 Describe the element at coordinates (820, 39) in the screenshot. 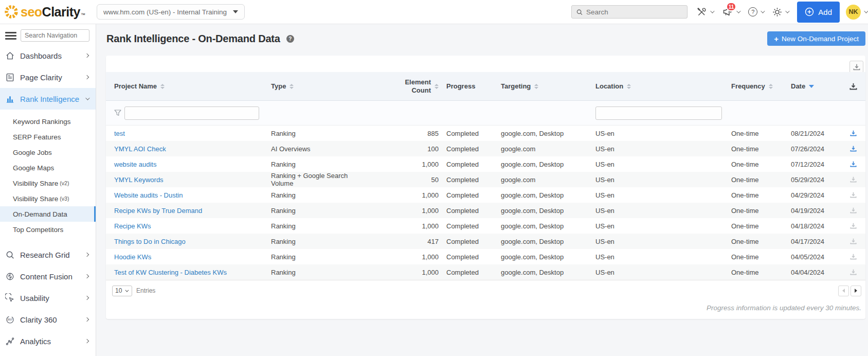

I see `new-project-label: New On-Demand Project` at that location.